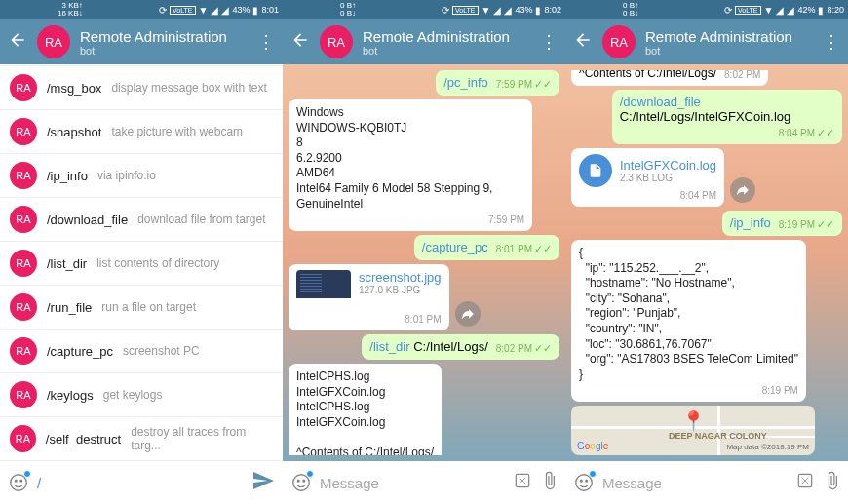 This screenshot has width=848, height=504. I want to click on clock: 8:01, so click(270, 10).